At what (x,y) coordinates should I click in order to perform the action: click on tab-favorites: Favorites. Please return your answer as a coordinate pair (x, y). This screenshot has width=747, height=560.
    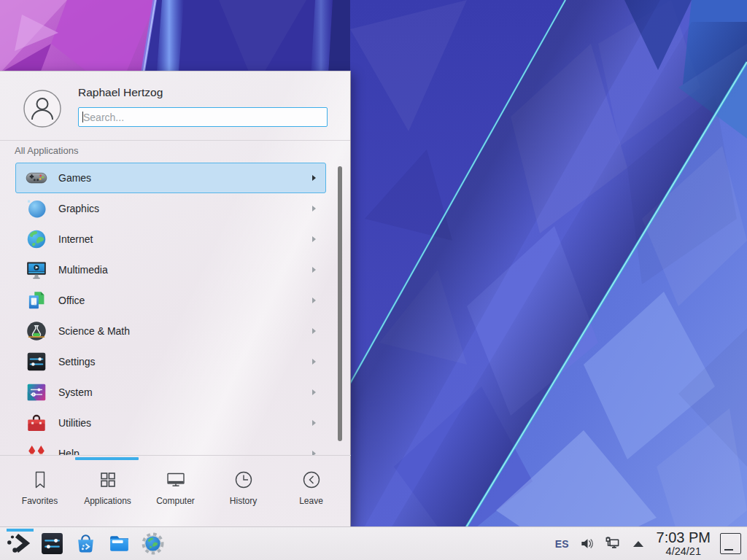
    Looking at the image, I should click on (39, 491).